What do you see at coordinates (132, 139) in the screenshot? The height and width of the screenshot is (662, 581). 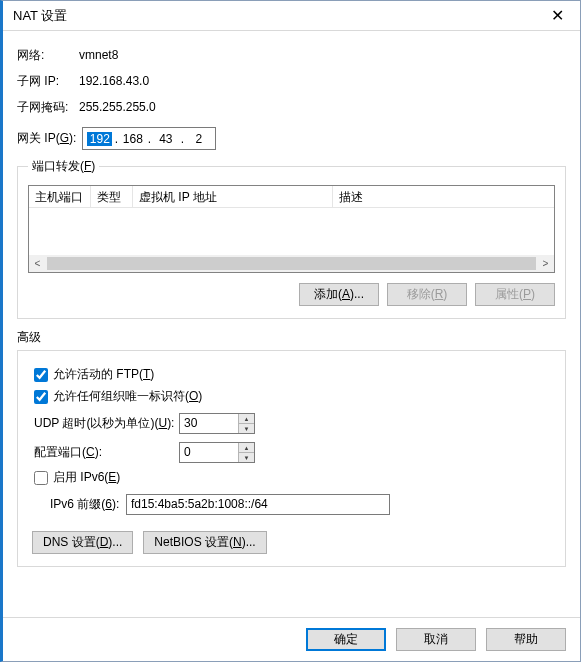 I see `gateway-octet-2: 168` at bounding box center [132, 139].